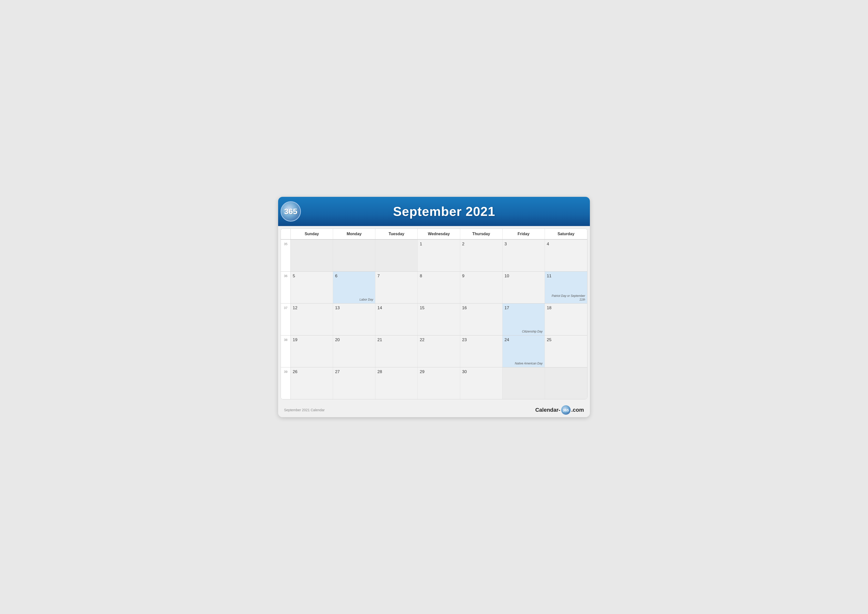  I want to click on day-num: 18, so click(566, 308).